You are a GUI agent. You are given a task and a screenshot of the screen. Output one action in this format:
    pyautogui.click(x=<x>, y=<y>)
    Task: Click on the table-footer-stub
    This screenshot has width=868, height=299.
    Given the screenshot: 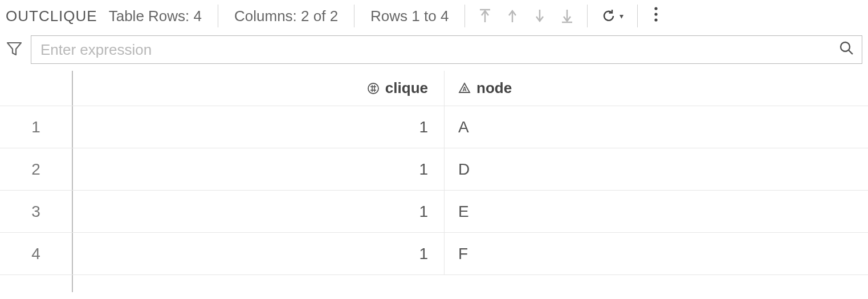 What is the action you would take?
    pyautogui.click(x=434, y=284)
    